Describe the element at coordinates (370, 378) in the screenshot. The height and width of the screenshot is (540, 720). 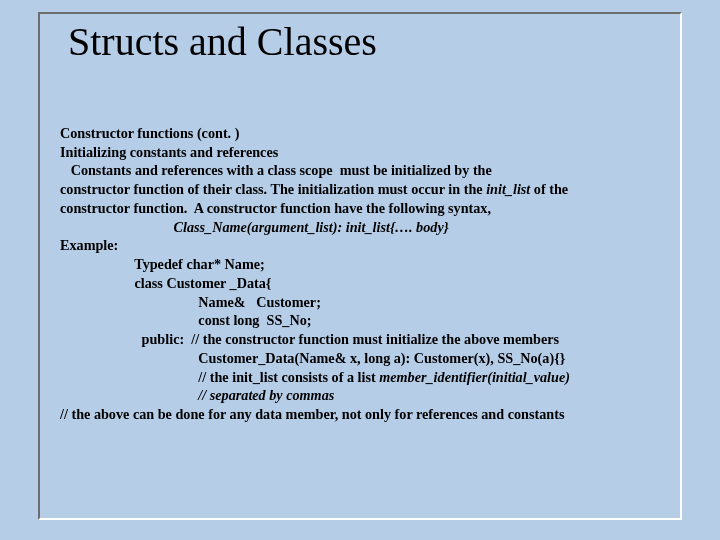
I see `text-line: // the init_list consists of a list memb…` at that location.